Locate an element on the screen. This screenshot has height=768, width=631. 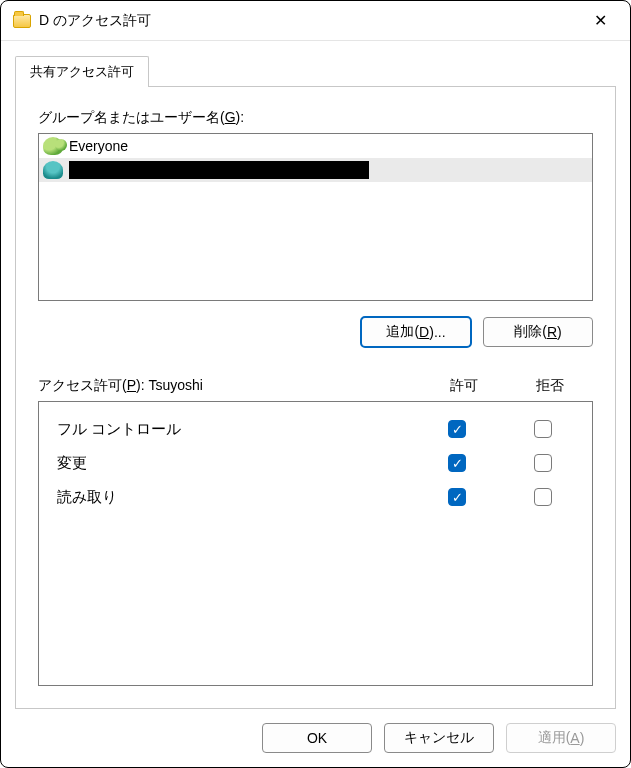
close-button: ✕ is located at coordinates (600, 21).